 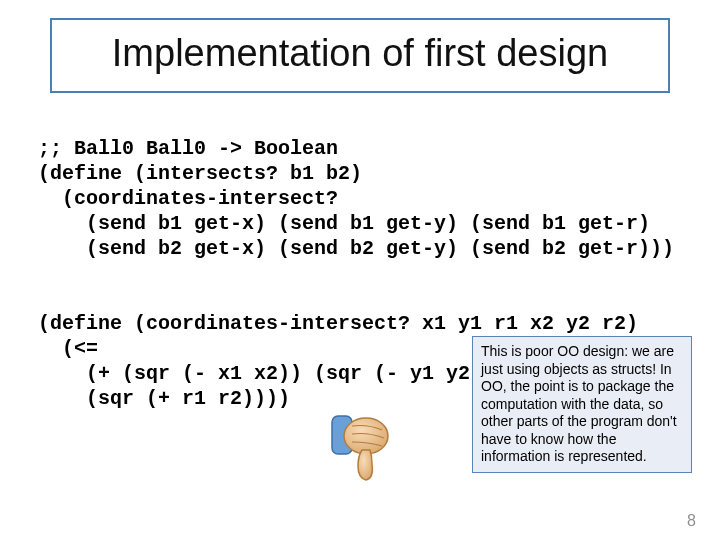 What do you see at coordinates (362, 452) in the screenshot?
I see `thumbs-down-icon` at bounding box center [362, 452].